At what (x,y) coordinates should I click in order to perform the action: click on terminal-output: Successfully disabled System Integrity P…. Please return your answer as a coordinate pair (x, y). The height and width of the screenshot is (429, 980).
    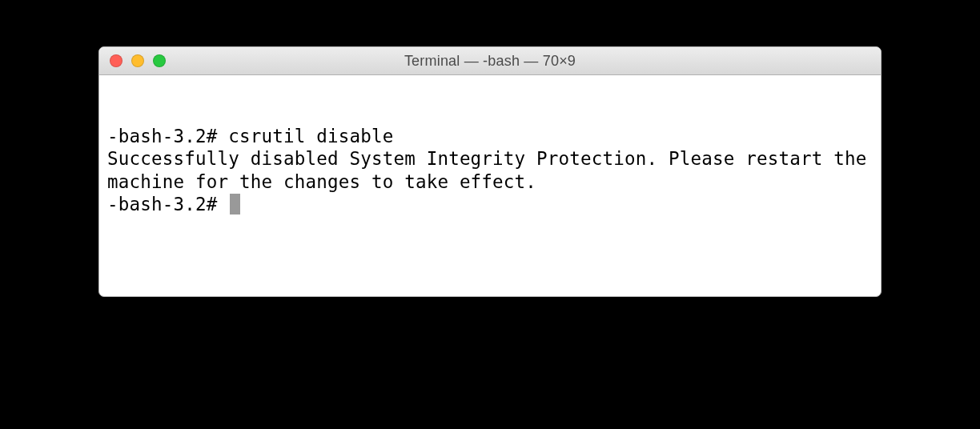
    Looking at the image, I should click on (490, 170).